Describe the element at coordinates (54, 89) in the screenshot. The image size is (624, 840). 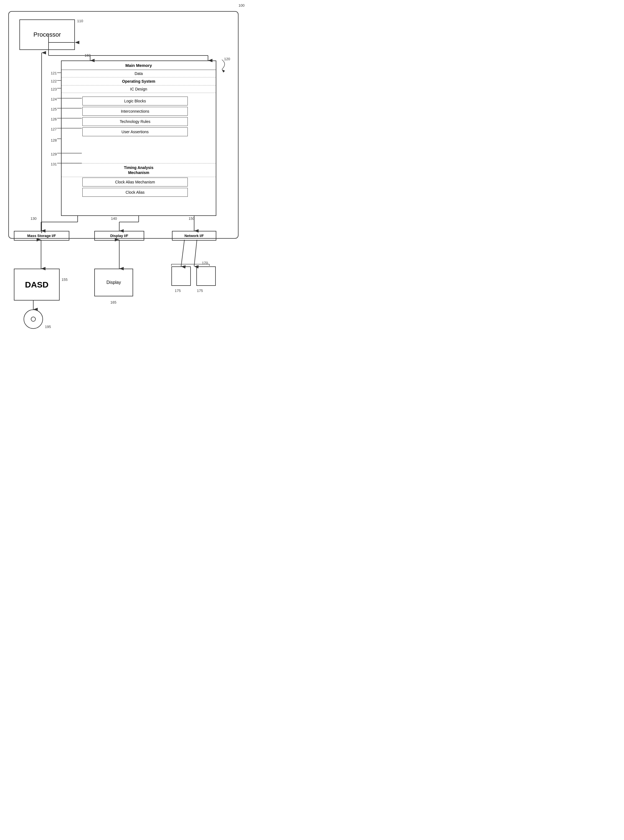
I see `ref-123: 123` at that location.